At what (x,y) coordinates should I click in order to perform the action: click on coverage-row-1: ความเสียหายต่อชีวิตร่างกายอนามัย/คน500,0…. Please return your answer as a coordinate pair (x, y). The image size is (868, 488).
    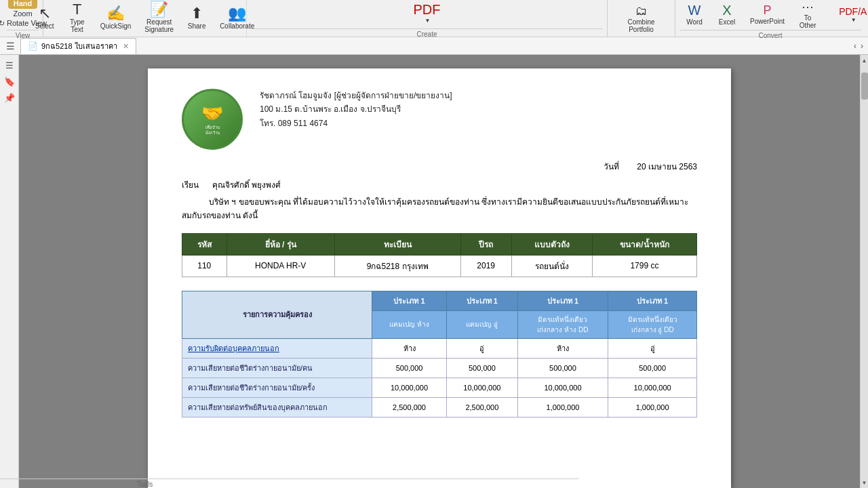
    Looking at the image, I should click on (439, 367).